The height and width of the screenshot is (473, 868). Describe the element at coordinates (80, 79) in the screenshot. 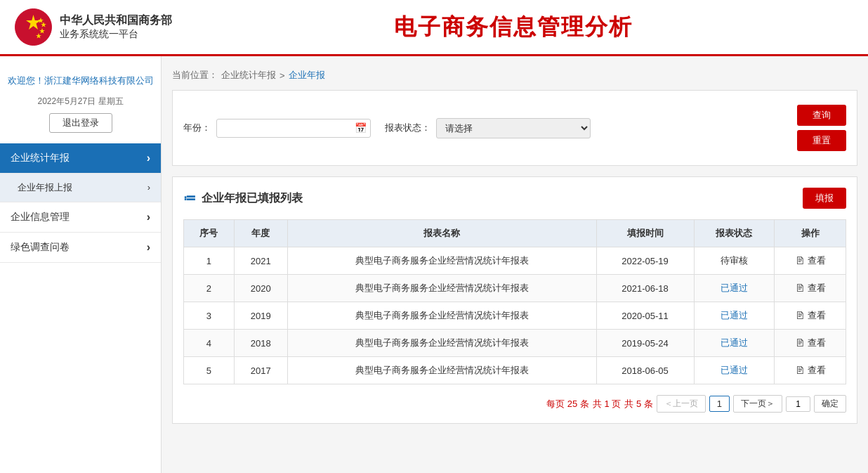

I see `sidebar-welcome: 欢迎您！浙江建华网络科技有限公司` at that location.